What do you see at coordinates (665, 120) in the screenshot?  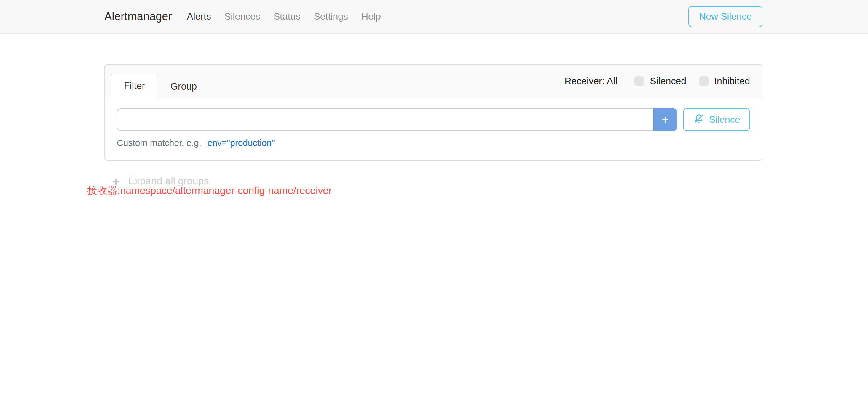 I see `add-matcher-button: +` at bounding box center [665, 120].